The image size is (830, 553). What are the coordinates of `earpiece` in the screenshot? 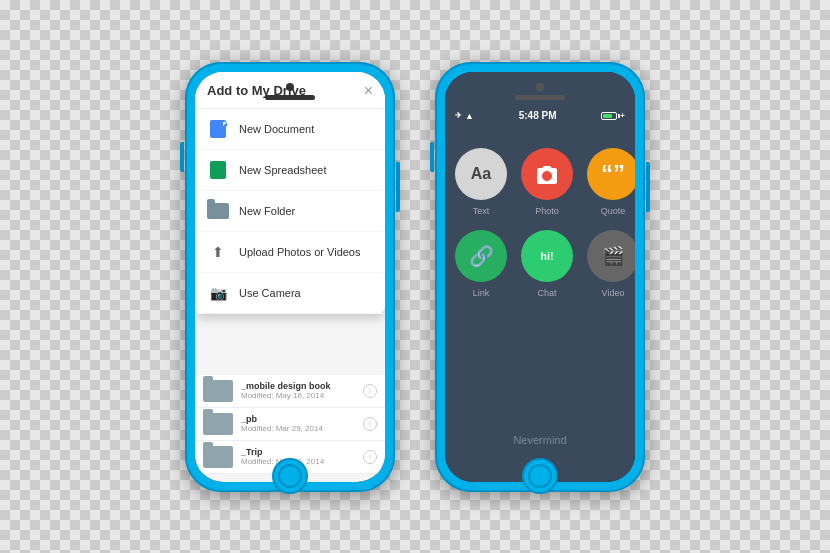 It's located at (290, 98).